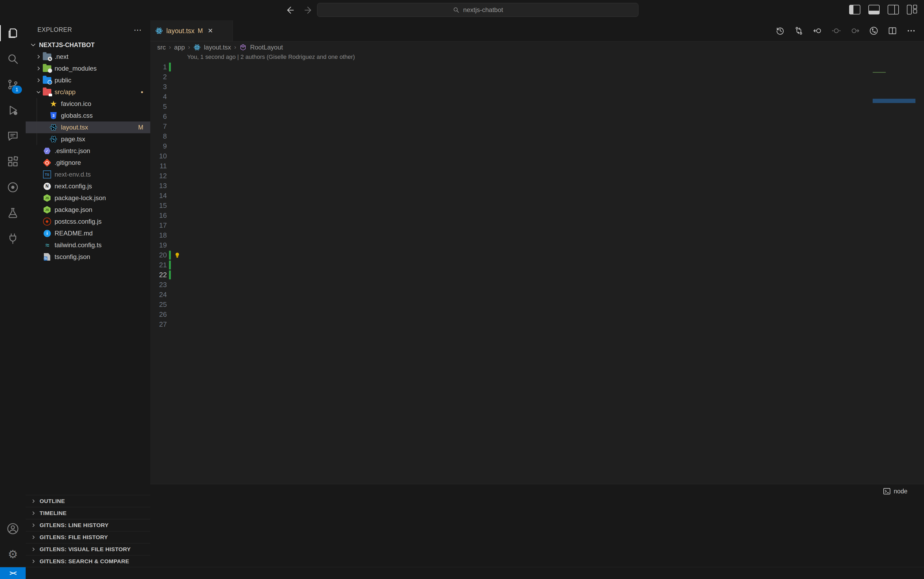  What do you see at coordinates (817, 31) in the screenshot?
I see `previous-change-icon` at bounding box center [817, 31].